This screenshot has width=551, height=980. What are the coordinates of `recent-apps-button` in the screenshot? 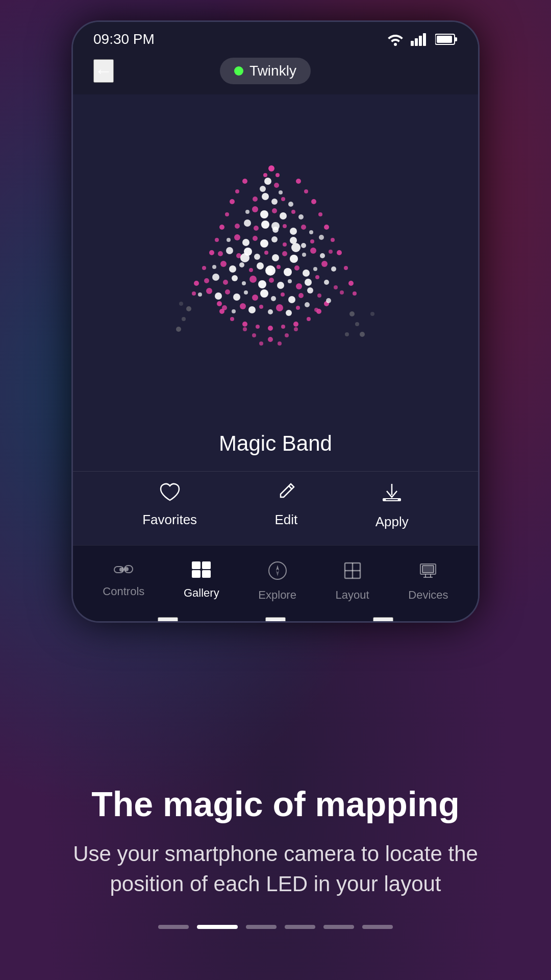 It's located at (168, 620).